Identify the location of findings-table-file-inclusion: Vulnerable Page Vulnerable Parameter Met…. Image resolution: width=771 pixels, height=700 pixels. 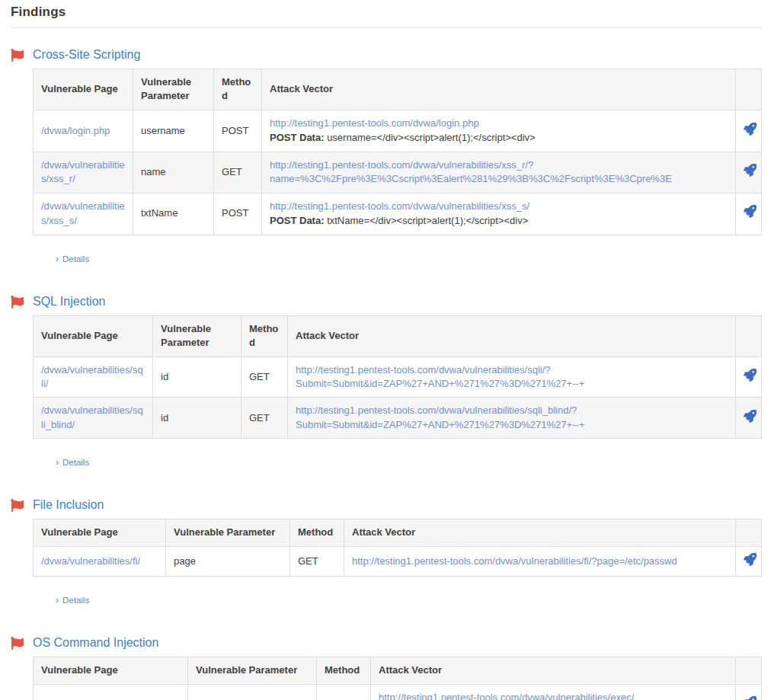
(398, 548).